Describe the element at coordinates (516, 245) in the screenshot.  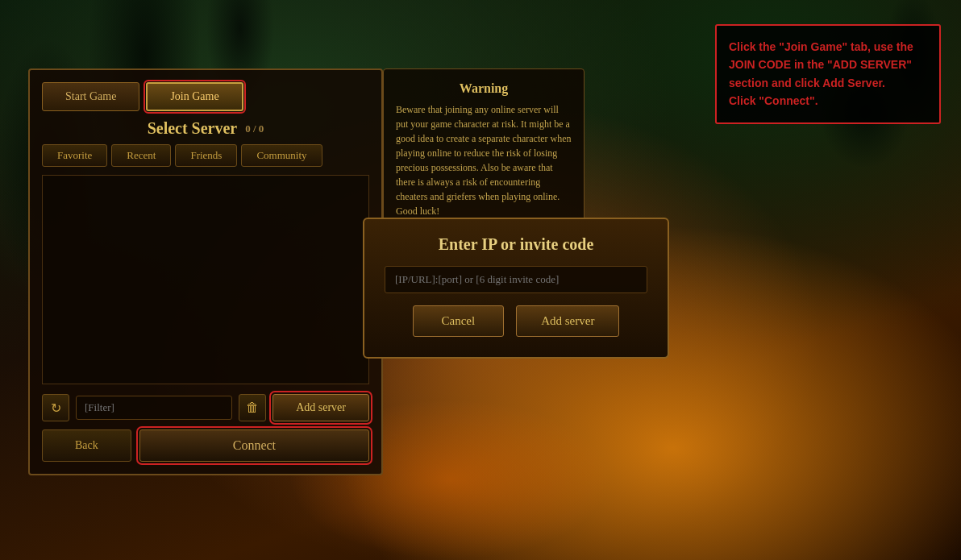
I see `modal-title: Enter IP or invite code` at that location.